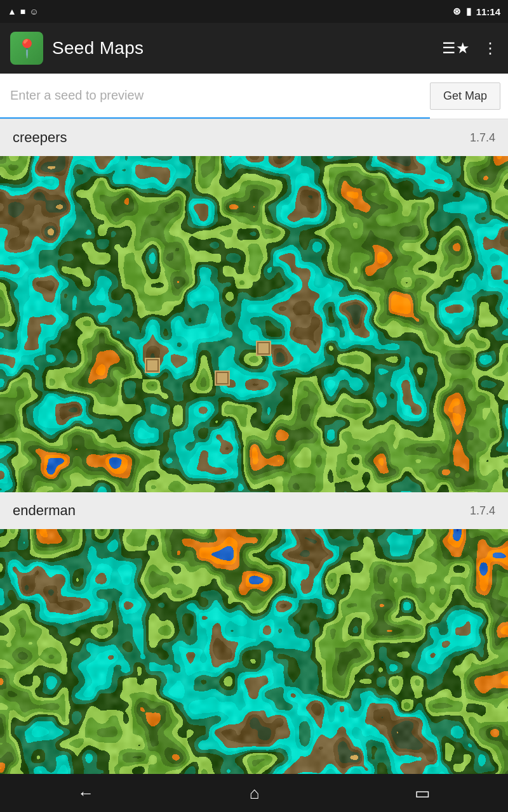 The height and width of the screenshot is (812, 508). What do you see at coordinates (254, 793) in the screenshot?
I see `navigation-bar: ← ⌂ ▭` at bounding box center [254, 793].